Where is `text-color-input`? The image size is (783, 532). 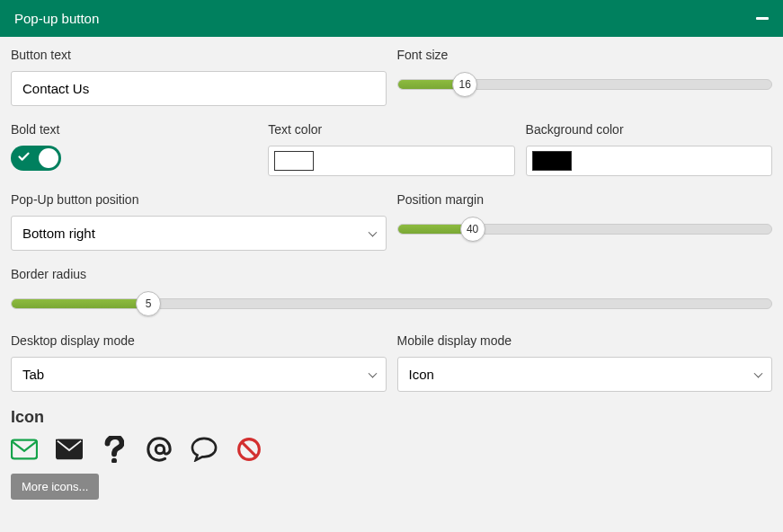
text-color-input is located at coordinates (391, 161).